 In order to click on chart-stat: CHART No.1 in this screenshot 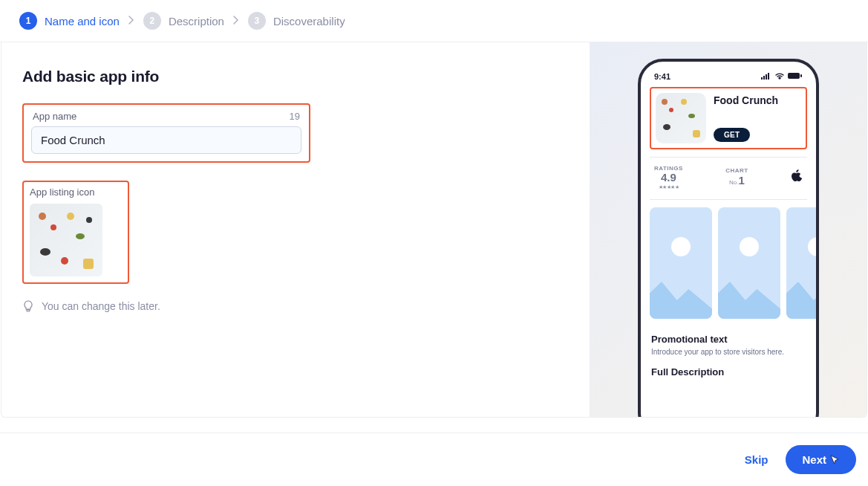, I will do `click(737, 177)`.